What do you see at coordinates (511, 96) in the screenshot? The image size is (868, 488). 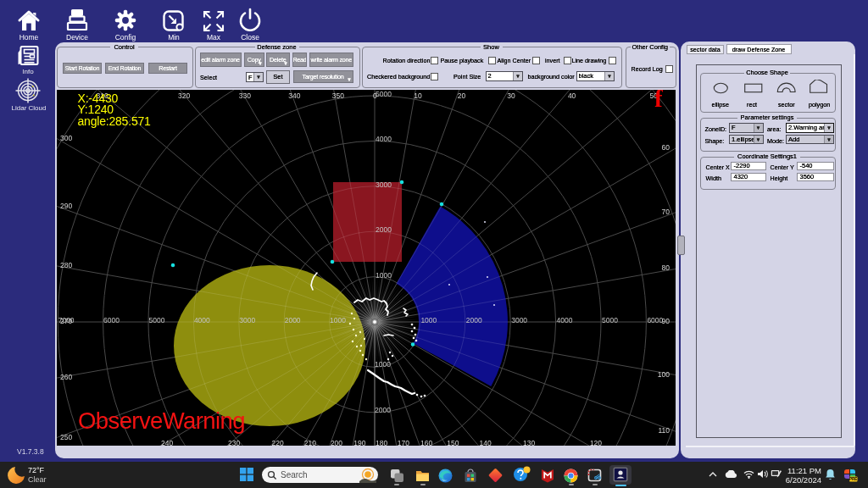 I see `svg-text: 30` at bounding box center [511, 96].